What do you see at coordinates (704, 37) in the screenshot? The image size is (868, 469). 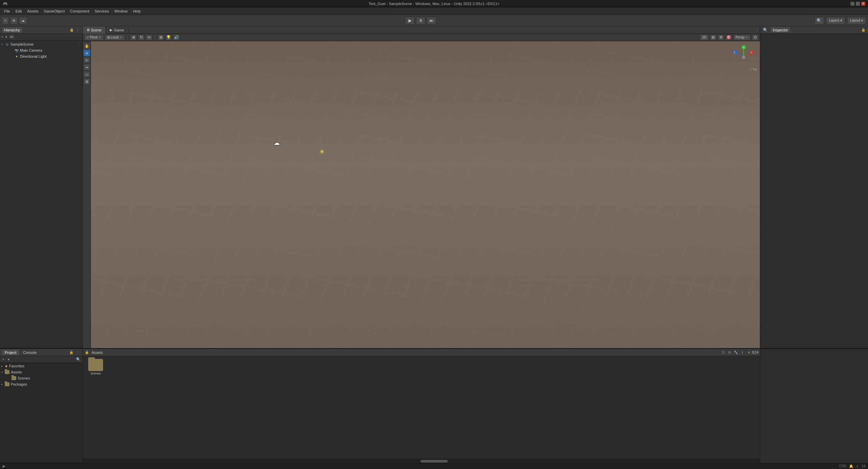 I see `scene-view-2d-btn: 2D` at bounding box center [704, 37].